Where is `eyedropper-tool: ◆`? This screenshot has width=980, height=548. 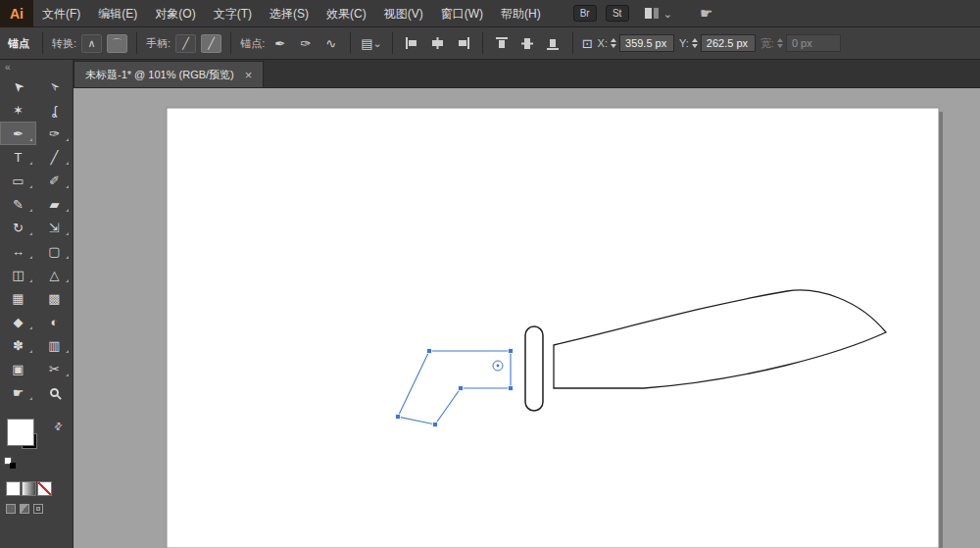 eyedropper-tool: ◆ is located at coordinates (18, 322).